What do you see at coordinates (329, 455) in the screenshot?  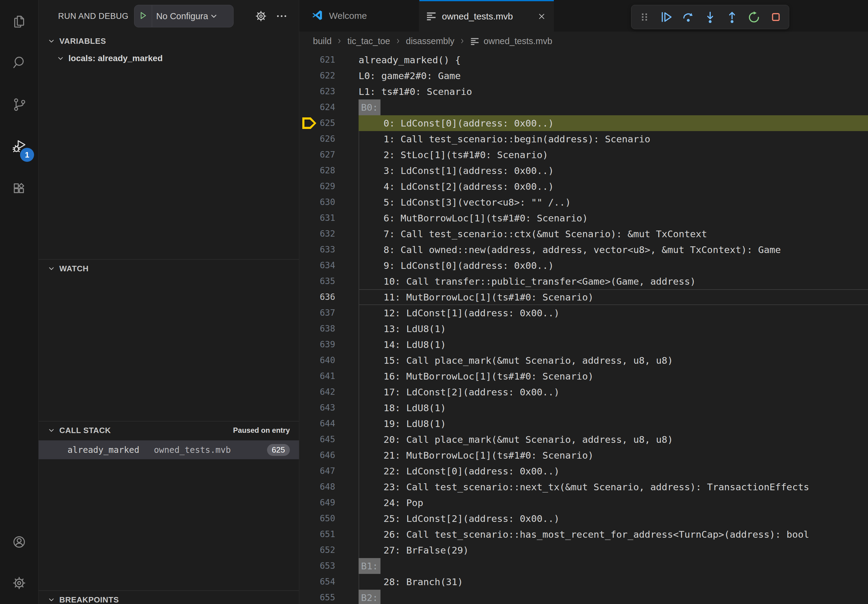 I see `gutter: 646` at bounding box center [329, 455].